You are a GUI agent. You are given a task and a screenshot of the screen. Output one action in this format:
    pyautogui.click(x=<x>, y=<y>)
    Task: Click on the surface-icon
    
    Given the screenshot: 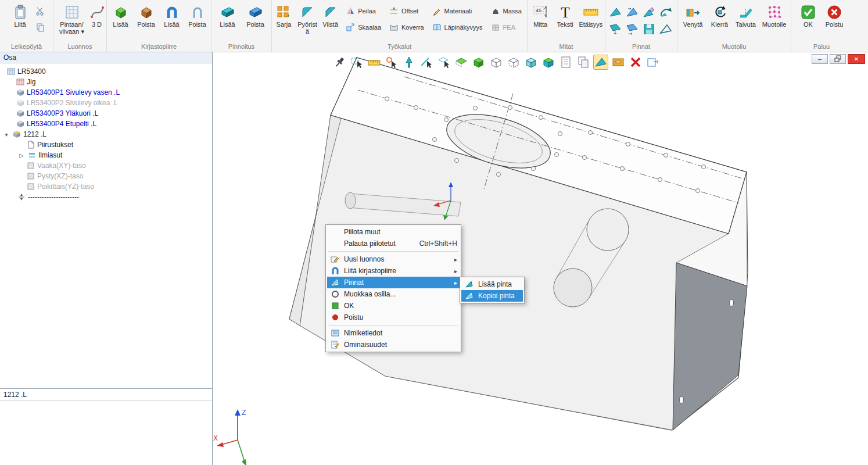 What is the action you would take?
    pyautogui.click(x=335, y=282)
    